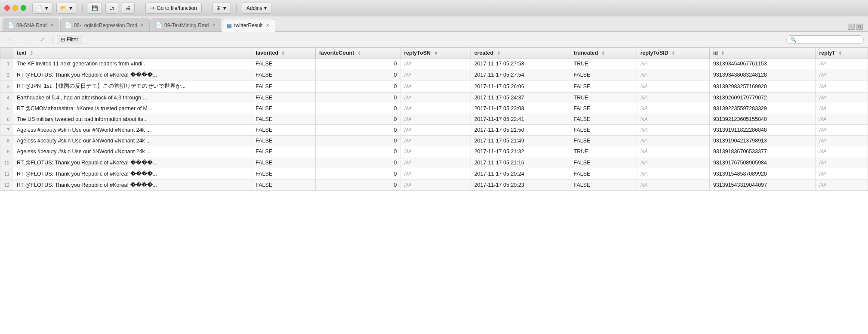 This screenshot has height=334, width=868. What do you see at coordinates (15, 8) in the screenshot?
I see `minimize-traffic-light` at bounding box center [15, 8].